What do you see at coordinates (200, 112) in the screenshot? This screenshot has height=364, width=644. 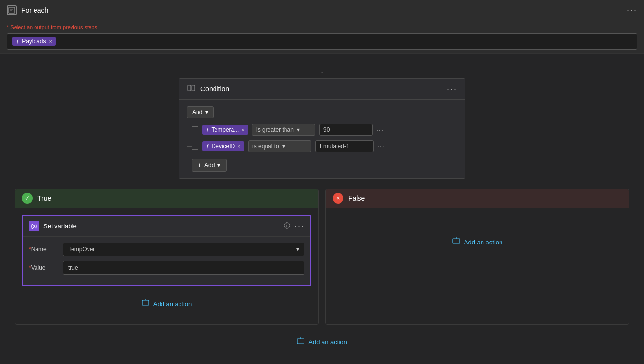 I see `and-dropdown: And ▾` at bounding box center [200, 112].